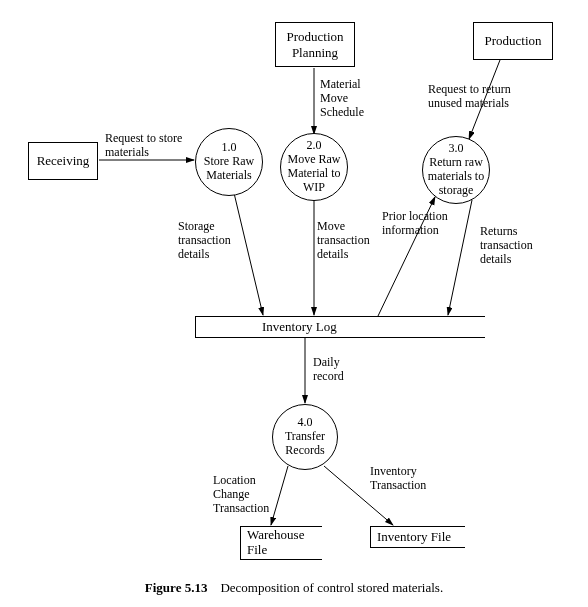 The height and width of the screenshot is (607, 588). What do you see at coordinates (314, 146) in the screenshot?
I see `process-2-id: 2.0` at bounding box center [314, 146].